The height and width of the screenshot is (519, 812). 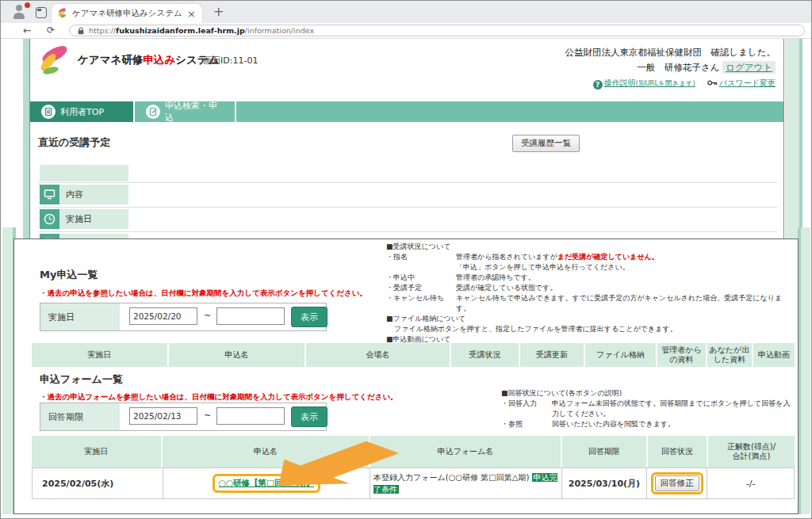 What do you see at coordinates (712, 82) in the screenshot?
I see `key-icon` at bounding box center [712, 82].